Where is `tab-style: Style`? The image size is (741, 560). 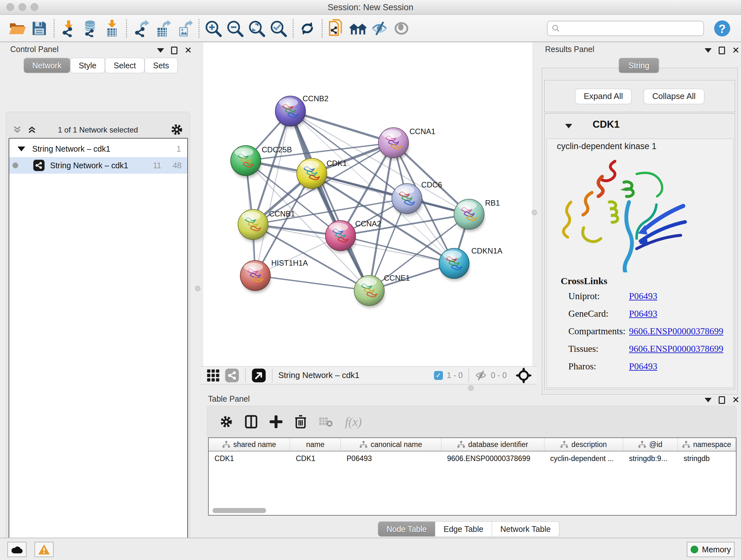
tab-style: Style is located at coordinates (88, 65).